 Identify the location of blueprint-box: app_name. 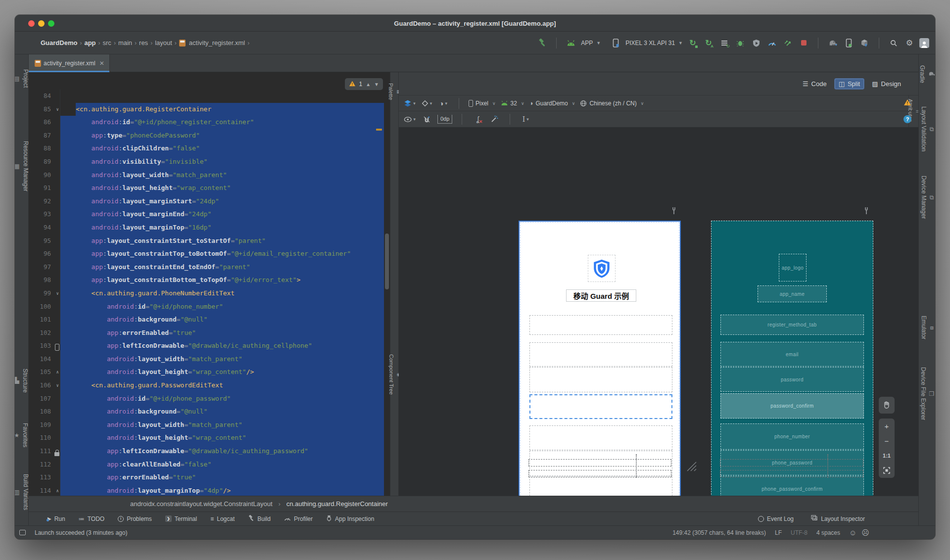
(792, 294).